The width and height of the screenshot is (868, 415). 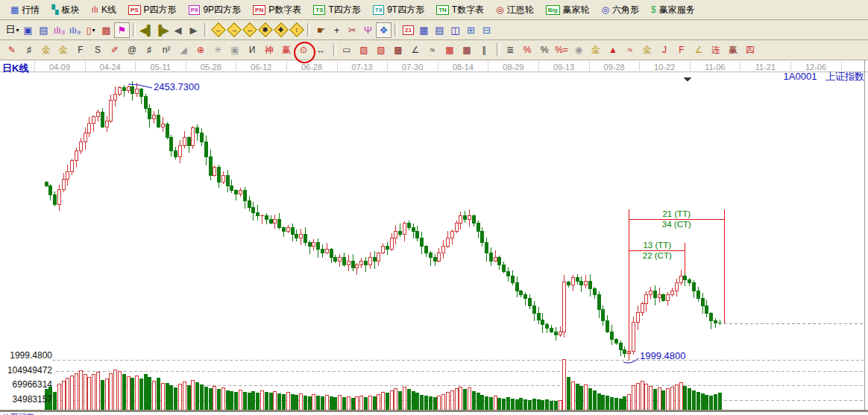 What do you see at coordinates (455, 30) in the screenshot?
I see `save-button: ◫` at bounding box center [455, 30].